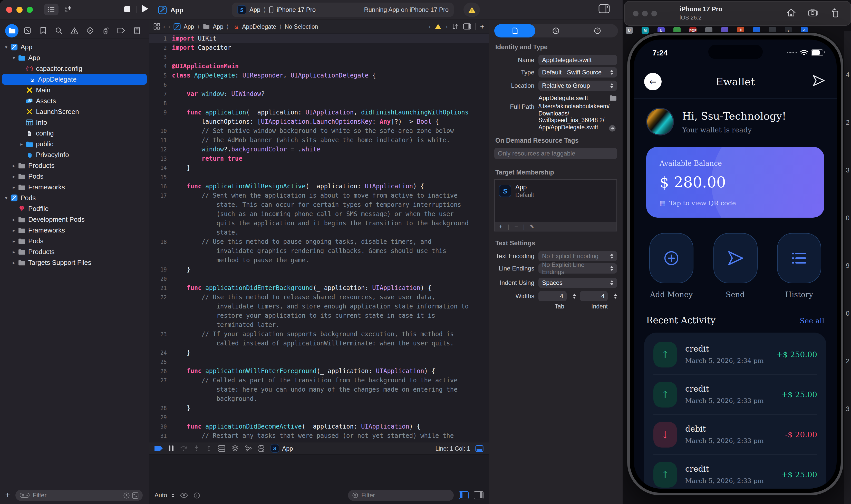 This screenshot has height=504, width=851. What do you see at coordinates (660, 122) in the screenshot?
I see `avatar` at bounding box center [660, 122].